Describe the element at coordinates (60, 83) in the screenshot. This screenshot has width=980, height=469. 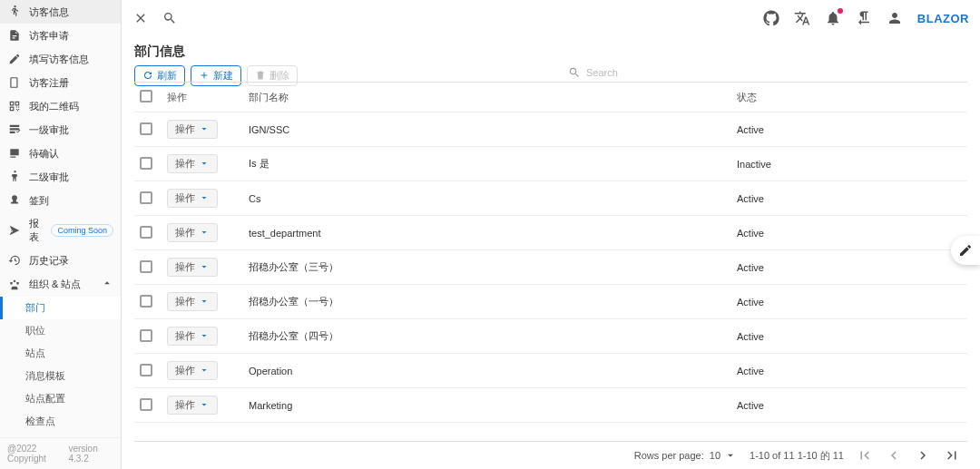
I see `sidebar-item-3: 访客注册` at that location.